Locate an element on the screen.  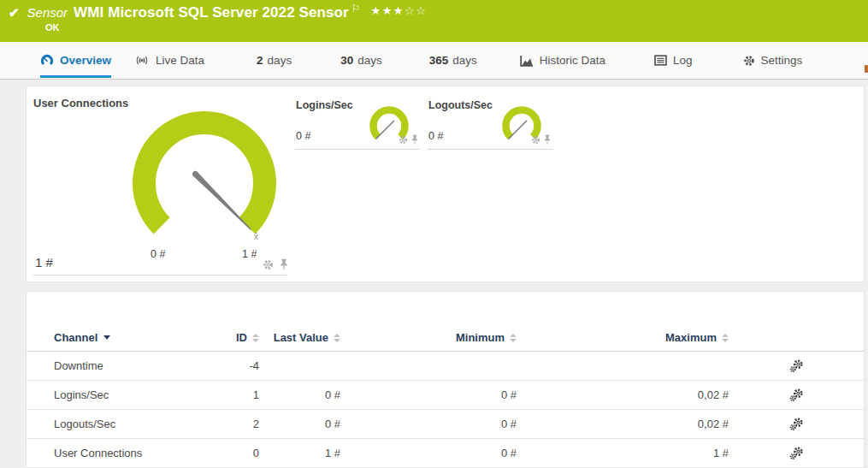
channel-table-header: Channel ID Last Value Minimum Maximum is located at coordinates (445, 338).